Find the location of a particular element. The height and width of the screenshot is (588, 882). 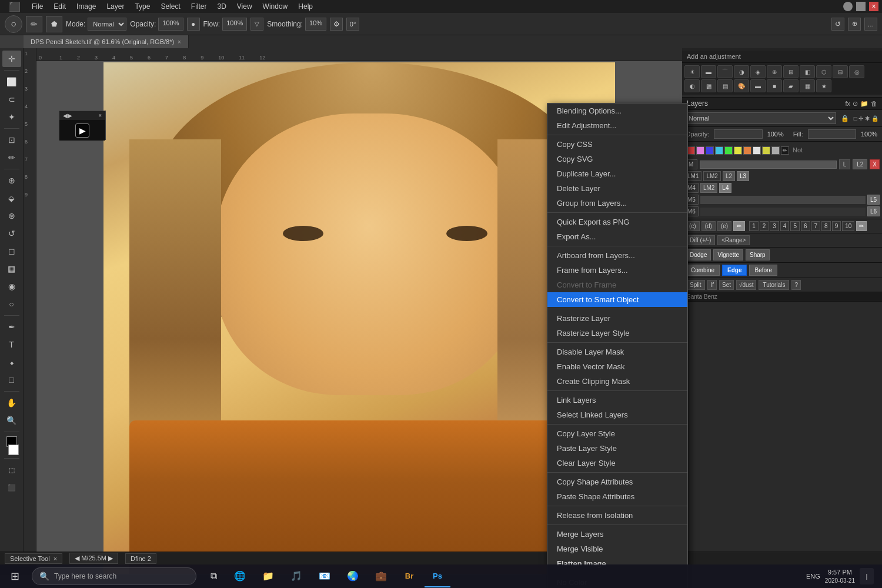

ctx-enable-vector-mask: Enable Vector Mask is located at coordinates (617, 367).